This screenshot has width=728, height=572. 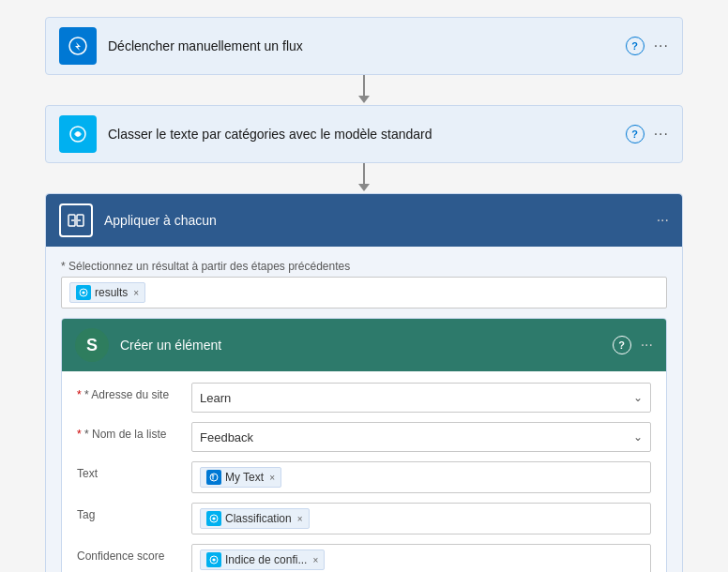 I want to click on classify-help-icon: ?, so click(x=635, y=134).